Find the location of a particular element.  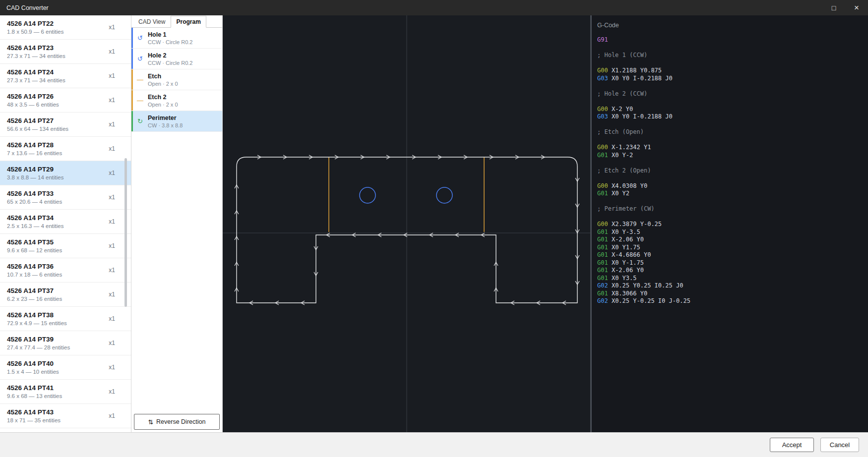

part-list-item: 4526 A14 PT293.8 x 8.8 — 14 entitiesx1 is located at coordinates (65, 173).